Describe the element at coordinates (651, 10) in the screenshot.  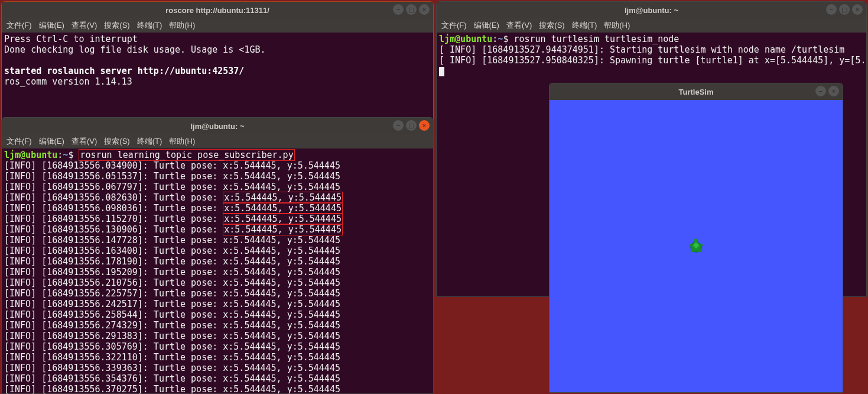
I see `titlebar-turtlenode: ljm@ubuntu: ~ − ▢ ×` at that location.